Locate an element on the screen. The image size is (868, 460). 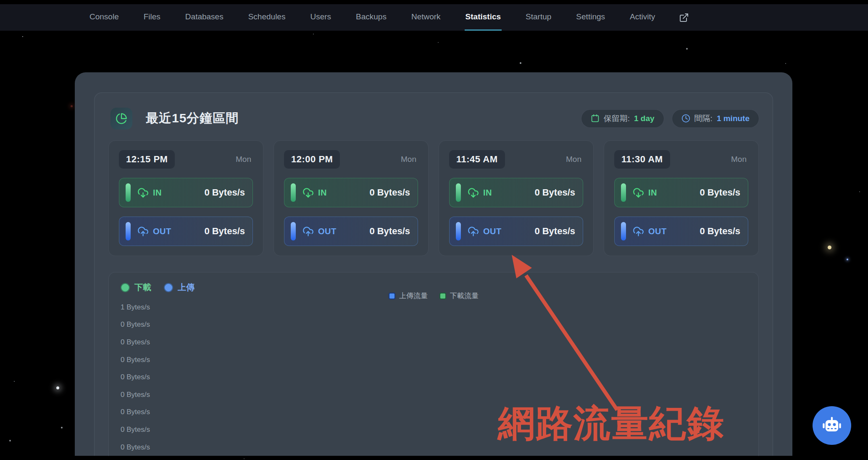
interval-card-head: 11:45 AM Mon is located at coordinates (516, 159).